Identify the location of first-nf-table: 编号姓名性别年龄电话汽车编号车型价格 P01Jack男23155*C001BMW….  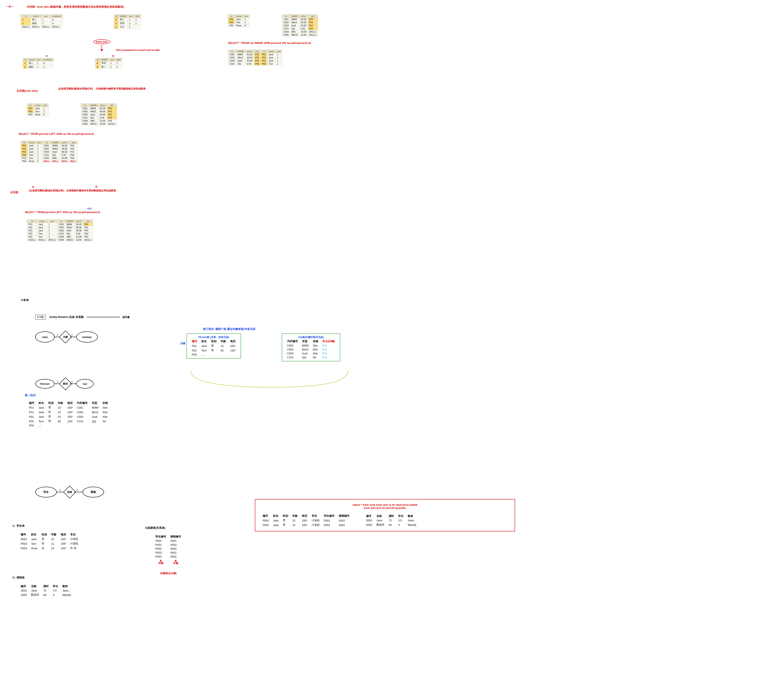
(68, 414).